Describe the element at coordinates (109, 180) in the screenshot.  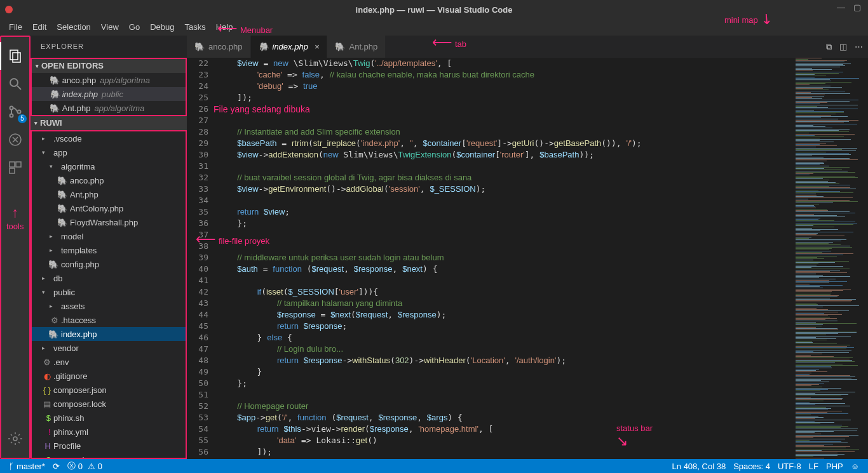
I see `tree-file: 🐘anco.php` at that location.